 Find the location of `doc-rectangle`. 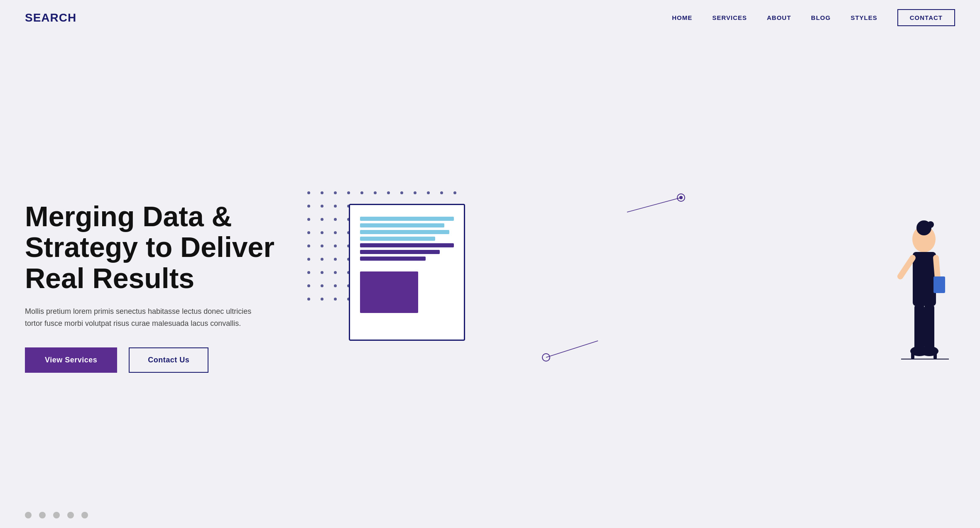

doc-rectangle is located at coordinates (389, 292).